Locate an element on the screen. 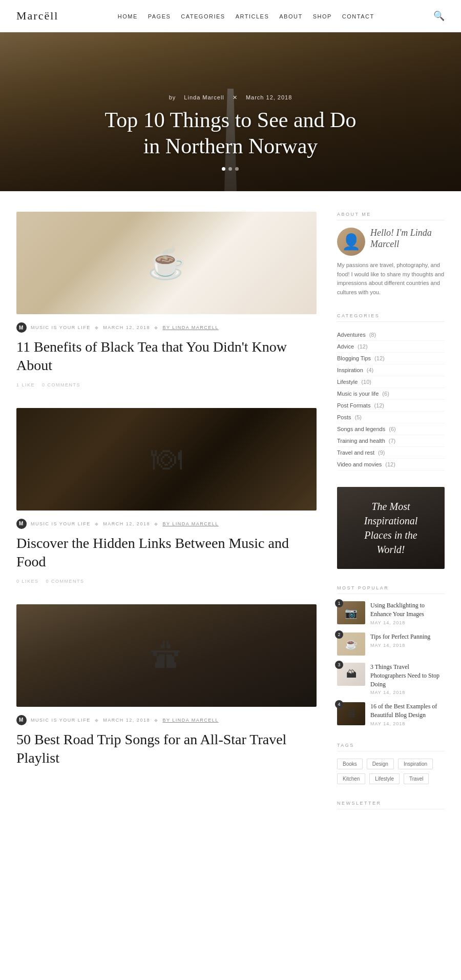 This screenshot has width=461, height=980. category-songs: Songs and legends (6) is located at coordinates (391, 430).